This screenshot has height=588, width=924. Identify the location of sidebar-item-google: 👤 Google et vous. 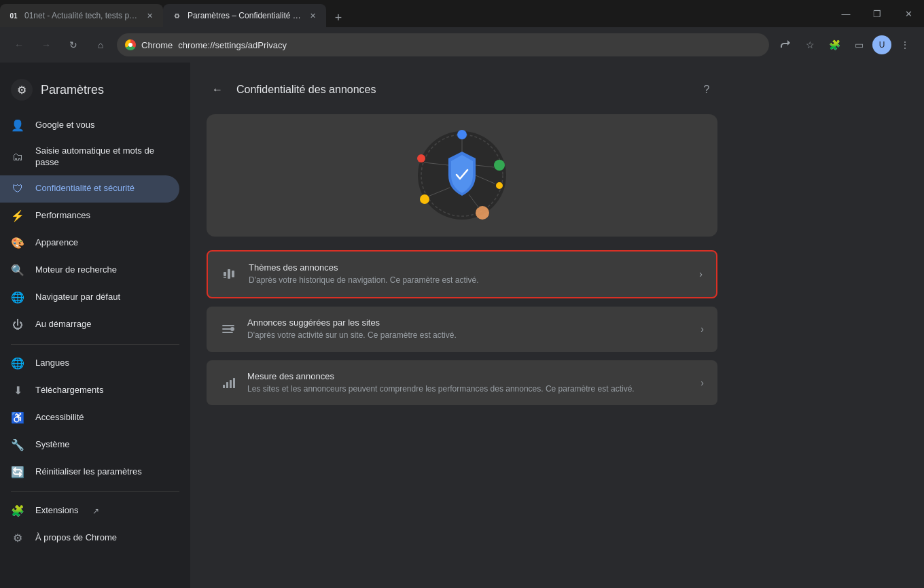
(90, 125).